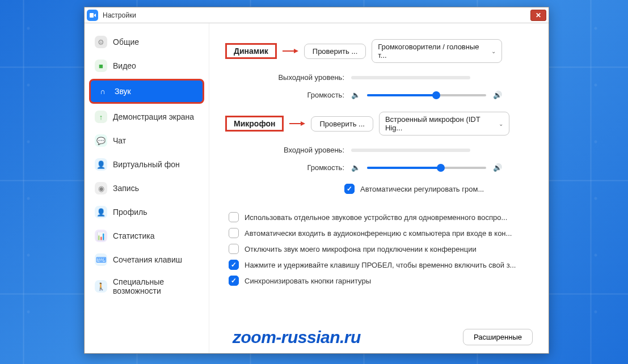 The height and width of the screenshot is (364, 628). What do you see at coordinates (101, 42) in the screenshot?
I see `gear-icon: ⚙` at bounding box center [101, 42].